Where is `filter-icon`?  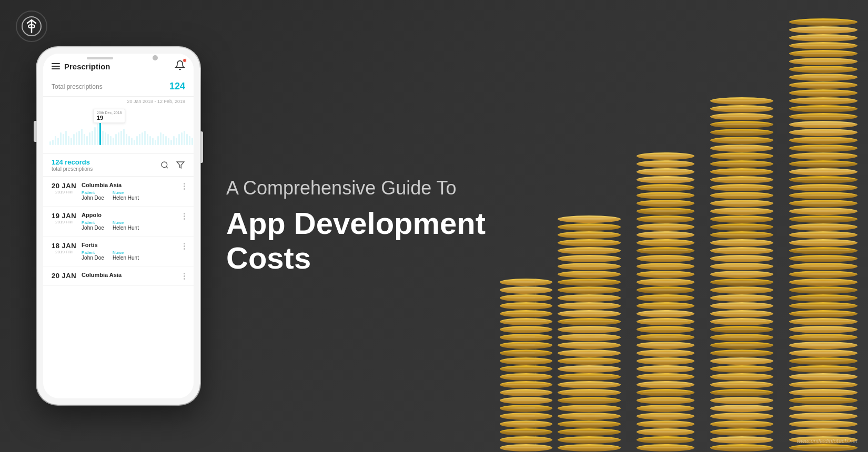
filter-icon is located at coordinates (180, 165).